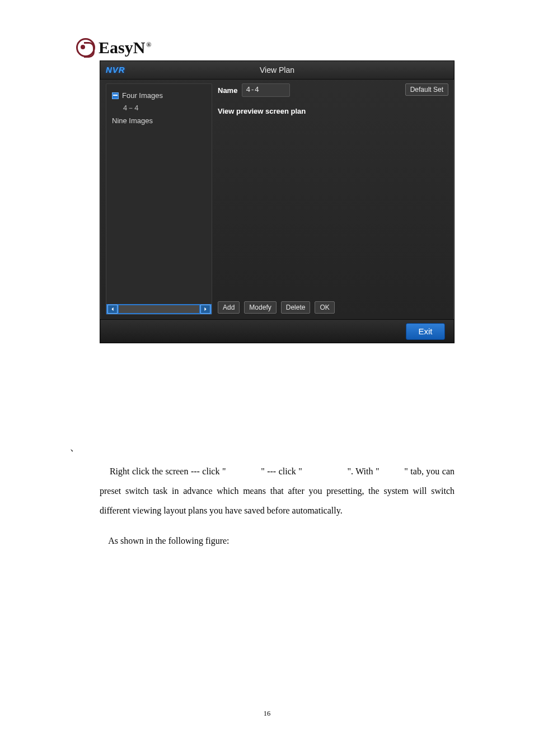  What do you see at coordinates (75, 447) in the screenshot?
I see `punctuation-mark: 、` at bounding box center [75, 447].